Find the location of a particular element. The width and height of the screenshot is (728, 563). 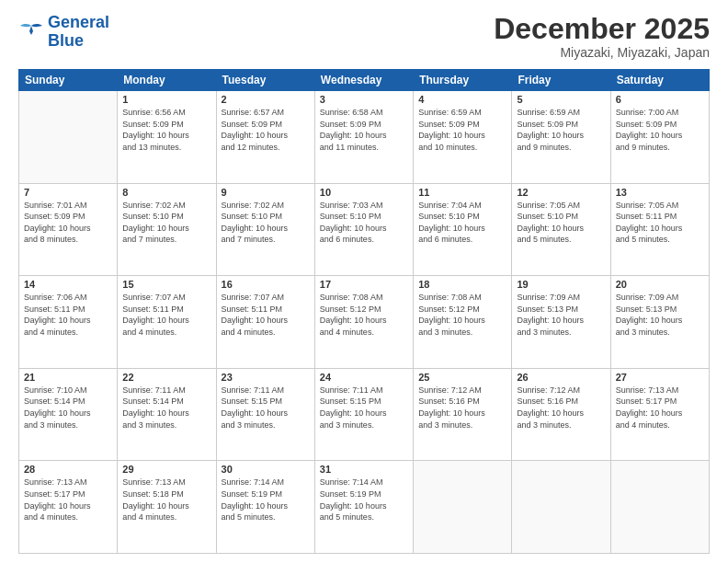

calendar-cell: 23Sunrise: 7:11 AM Sunset: 5:15 PM Dayli… is located at coordinates (265, 414).